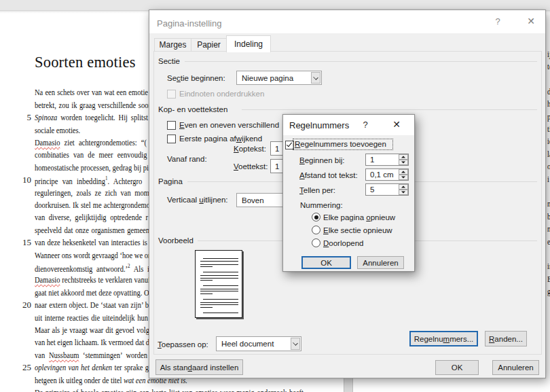  What do you see at coordinates (359, 217) in the screenshot?
I see `elke-pagina-label: Elke pagina opnieuw` at bounding box center [359, 217].